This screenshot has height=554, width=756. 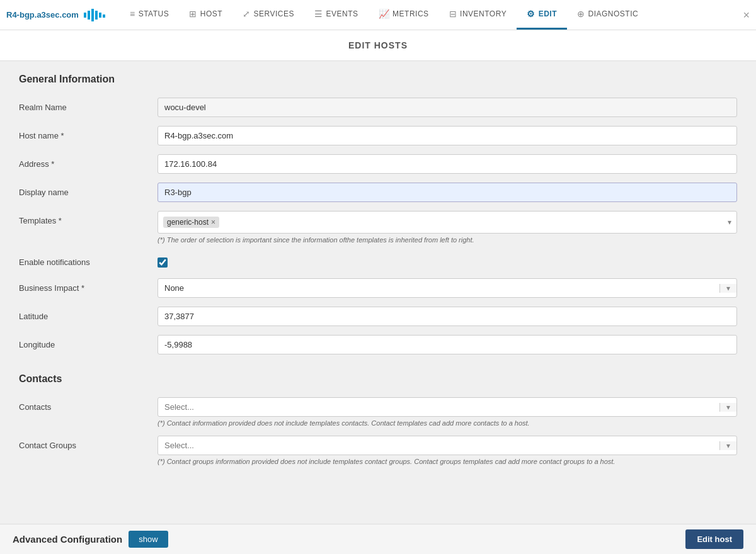 I want to click on page-header-text: EDIT HOSTS, so click(x=378, y=45).